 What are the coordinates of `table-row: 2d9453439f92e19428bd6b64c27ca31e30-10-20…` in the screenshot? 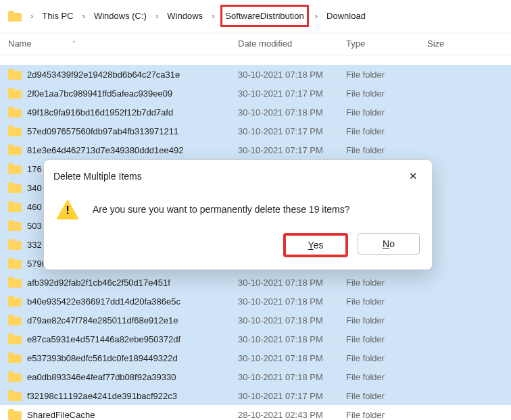 It's located at (256, 74).